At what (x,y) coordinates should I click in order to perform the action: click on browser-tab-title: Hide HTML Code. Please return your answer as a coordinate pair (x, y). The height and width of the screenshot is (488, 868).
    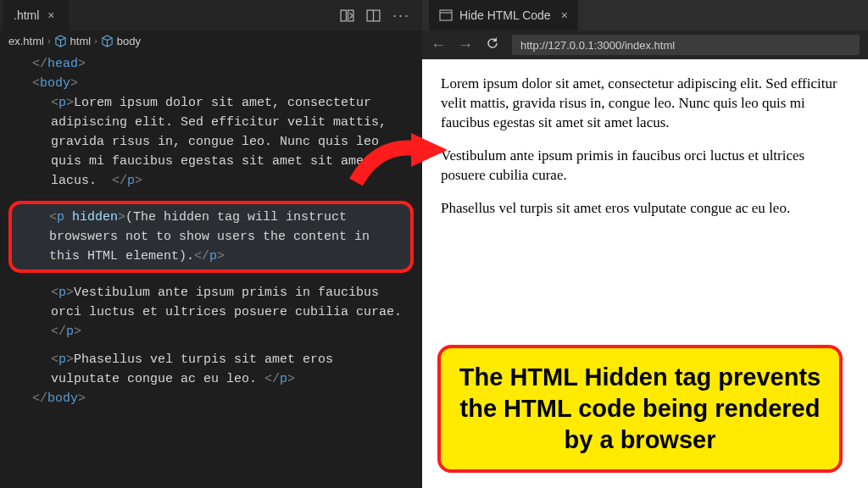
    Looking at the image, I should click on (505, 15).